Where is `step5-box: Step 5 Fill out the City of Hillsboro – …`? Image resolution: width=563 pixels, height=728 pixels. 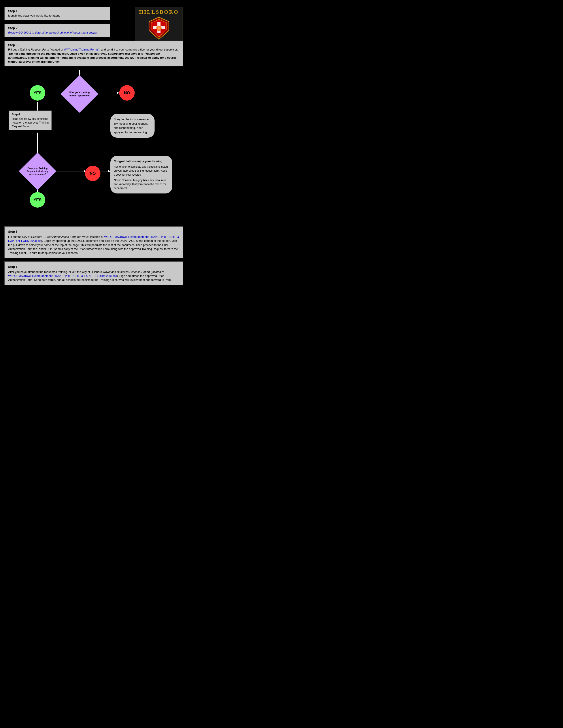
step5-box: Step 5 Fill out the City of Hillsboro – … is located at coordinates (94, 242).